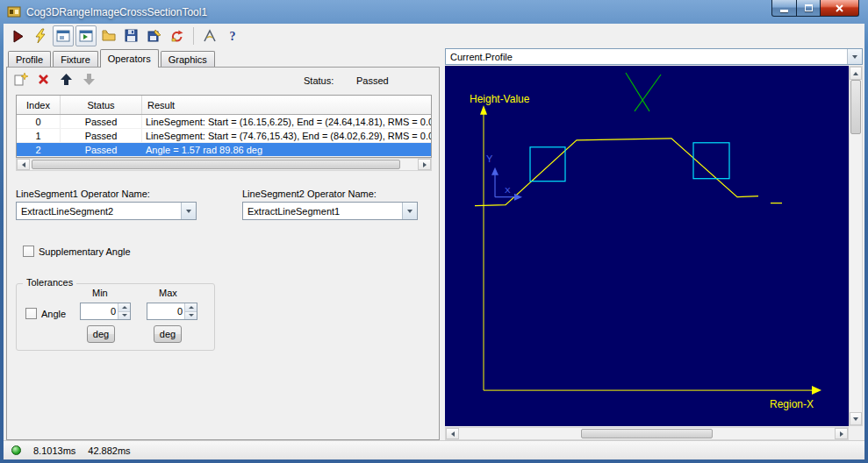  I want to click on table-hscrollbar, so click(224, 165).